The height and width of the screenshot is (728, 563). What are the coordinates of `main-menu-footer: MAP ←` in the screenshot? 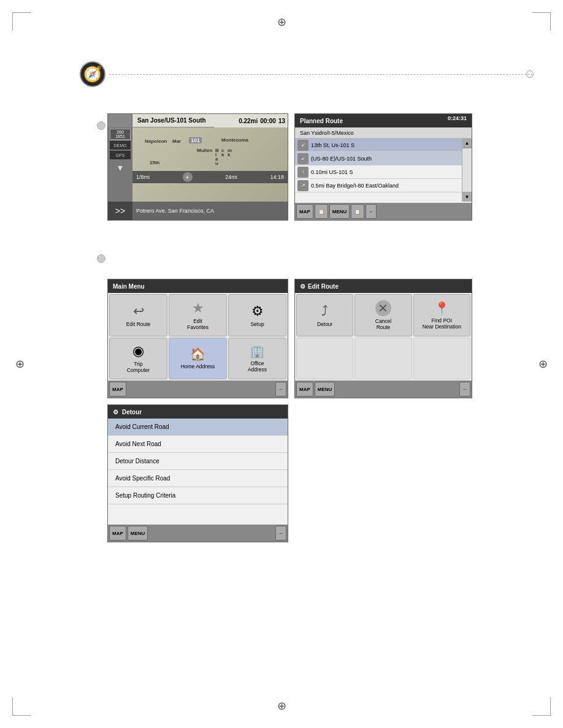 It's located at (197, 389).